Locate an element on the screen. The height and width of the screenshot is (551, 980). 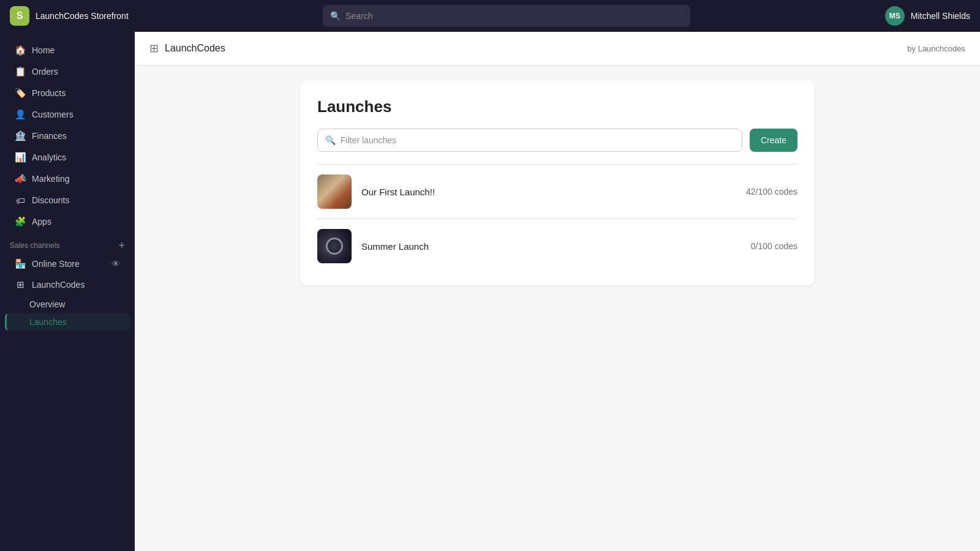
sidebar-item-finances: 🏦 Finances is located at coordinates (67, 136).